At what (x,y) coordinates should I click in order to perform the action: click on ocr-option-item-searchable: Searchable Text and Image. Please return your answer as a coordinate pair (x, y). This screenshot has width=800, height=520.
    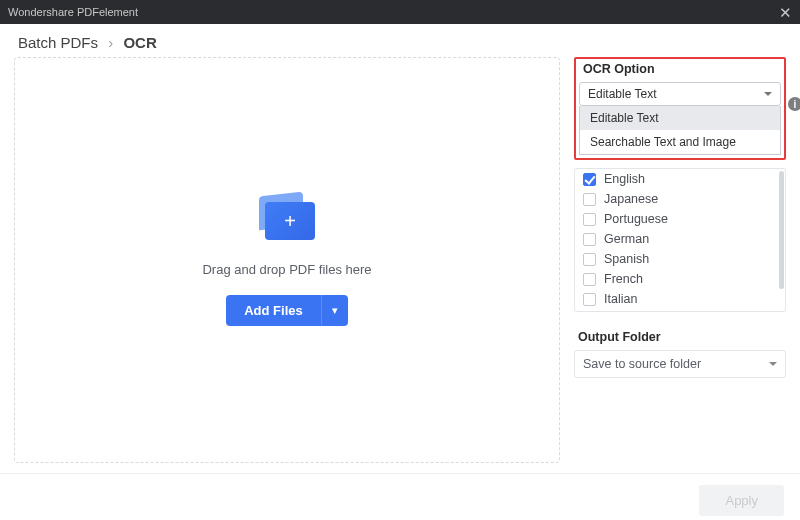
    Looking at the image, I should click on (680, 142).